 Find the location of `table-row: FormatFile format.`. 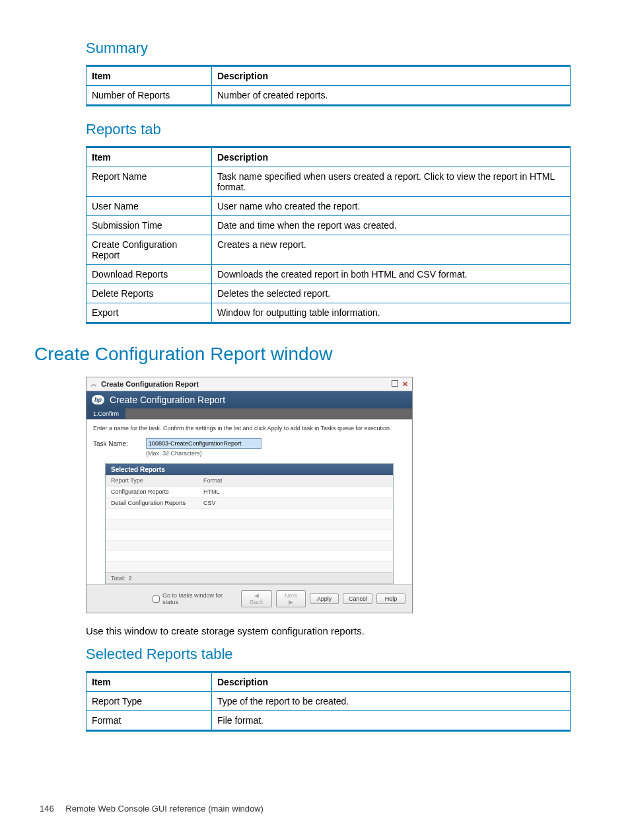

table-row: FormatFile format. is located at coordinates (329, 721).